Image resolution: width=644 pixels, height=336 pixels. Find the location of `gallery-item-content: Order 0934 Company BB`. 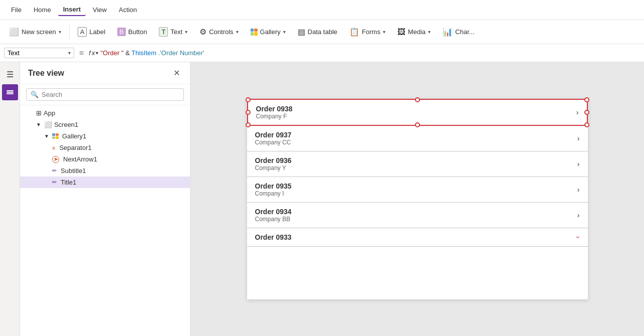

gallery-item-content: Order 0934 Company BB is located at coordinates (416, 215).